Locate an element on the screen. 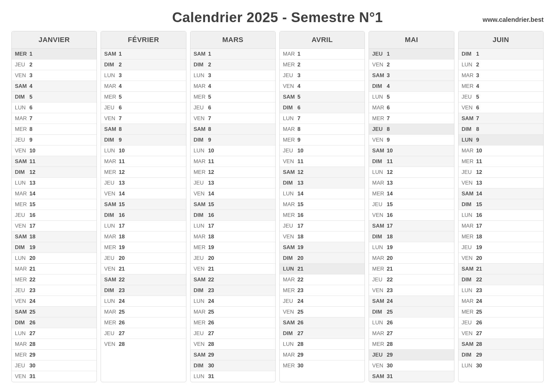 This screenshot has height=392, width=555. month-column: MAIJEU1VEN2SAM3DIM4LUN5MAR6MER7JEU8VEN9S… is located at coordinates (411, 207).